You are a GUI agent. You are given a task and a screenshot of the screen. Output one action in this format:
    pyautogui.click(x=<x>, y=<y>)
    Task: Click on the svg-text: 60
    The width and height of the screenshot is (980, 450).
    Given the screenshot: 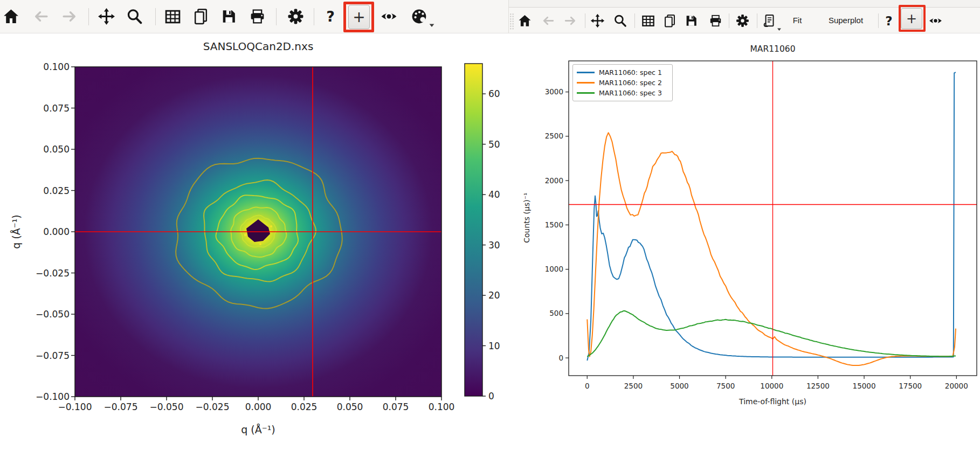 What is the action you would take?
    pyautogui.click(x=494, y=94)
    